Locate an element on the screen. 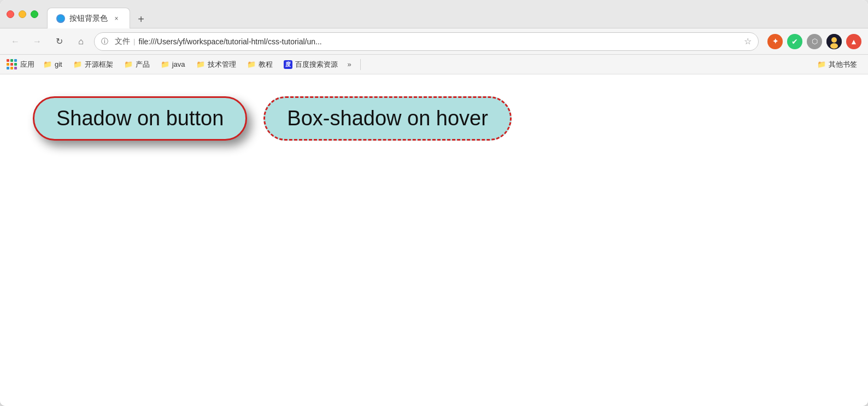 This screenshot has height=406, width=868. bookmark-separator is located at coordinates (361, 65).